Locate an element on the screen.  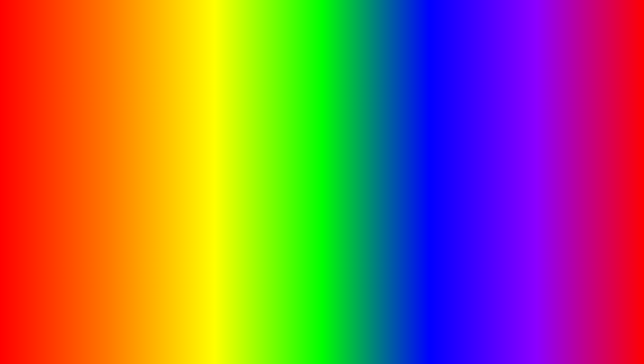
auto-farm-text: AUTO FARM is located at coordinates (125, 329).